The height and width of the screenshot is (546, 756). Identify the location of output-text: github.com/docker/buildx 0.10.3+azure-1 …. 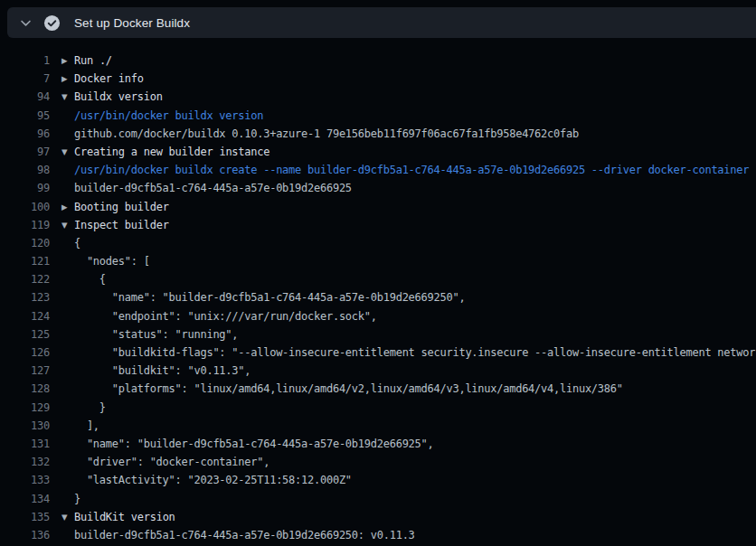
(403, 134).